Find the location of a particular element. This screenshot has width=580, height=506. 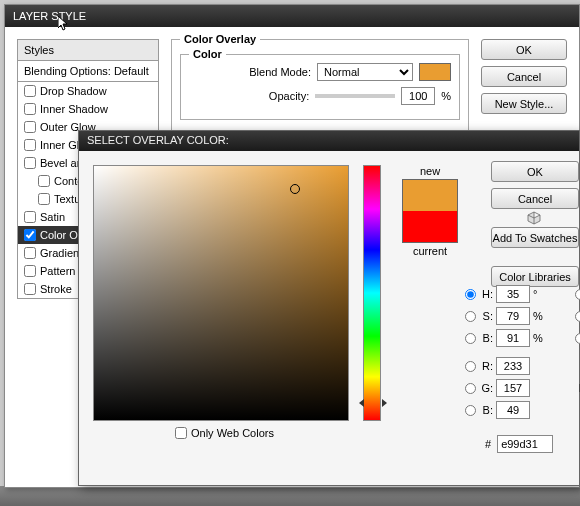

blend-mode-select: Normal is located at coordinates (365, 72).